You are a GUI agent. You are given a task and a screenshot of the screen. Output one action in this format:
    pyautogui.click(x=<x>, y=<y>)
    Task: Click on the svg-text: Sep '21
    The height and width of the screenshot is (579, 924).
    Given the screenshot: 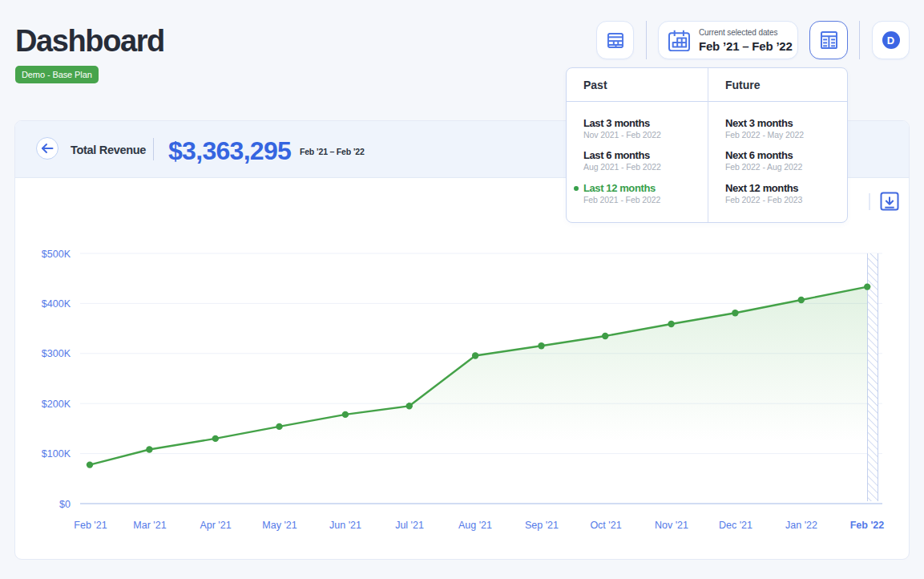 What is the action you would take?
    pyautogui.click(x=542, y=525)
    